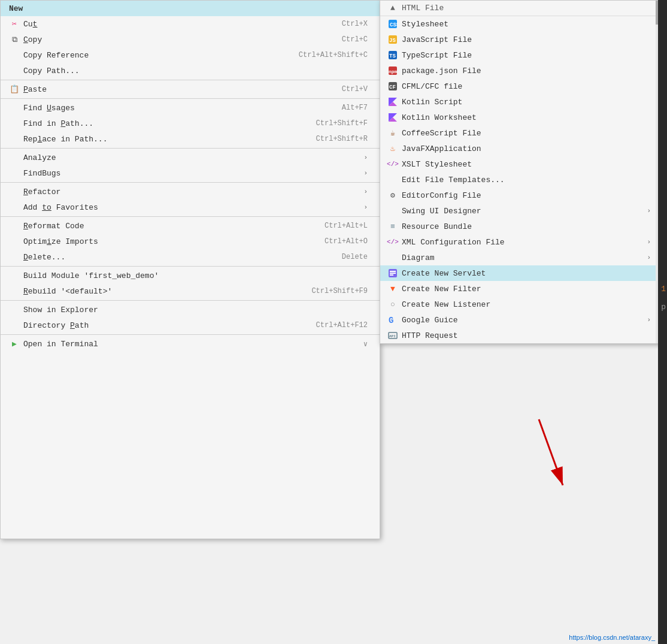 The height and width of the screenshot is (644, 667). I want to click on paste-icon: 📋, so click(14, 89).